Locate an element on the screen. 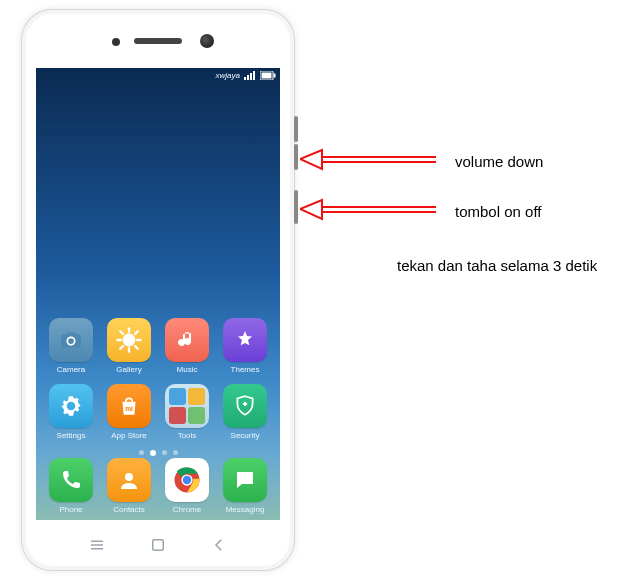  app-themes: Themes is located at coordinates (245, 346).